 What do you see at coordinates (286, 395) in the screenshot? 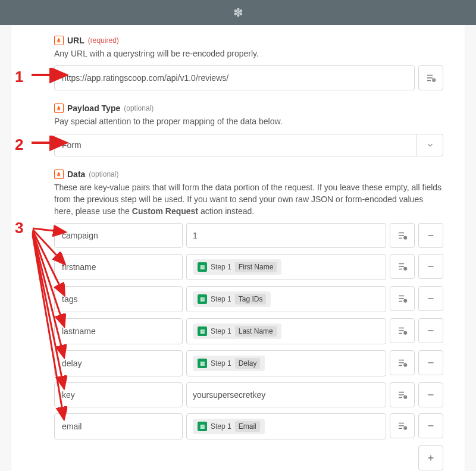
I see `data-value-input: yoursupersecretkey` at bounding box center [286, 395].